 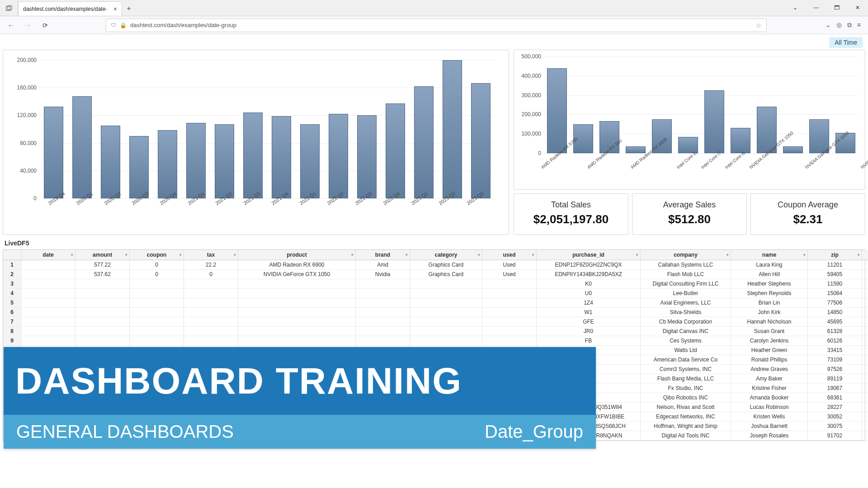 I want to click on column-header, so click(x=12, y=255).